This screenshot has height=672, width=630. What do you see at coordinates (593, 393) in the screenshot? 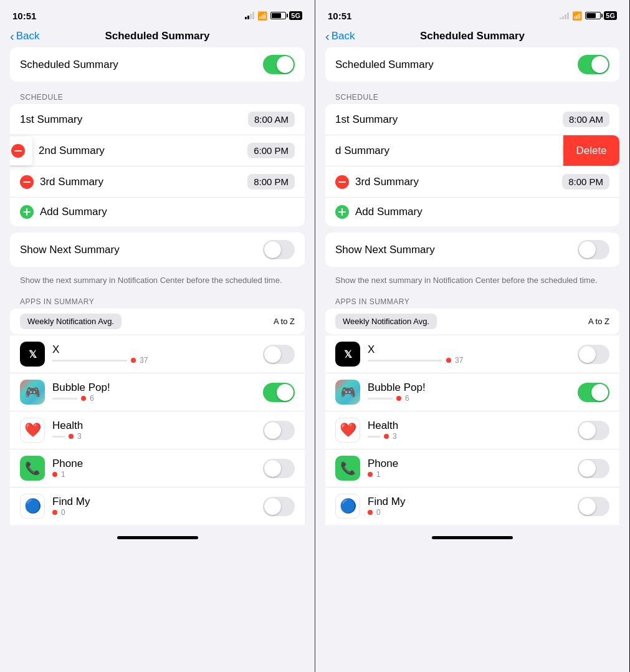
I see `toggle-bubble-right` at bounding box center [593, 393].